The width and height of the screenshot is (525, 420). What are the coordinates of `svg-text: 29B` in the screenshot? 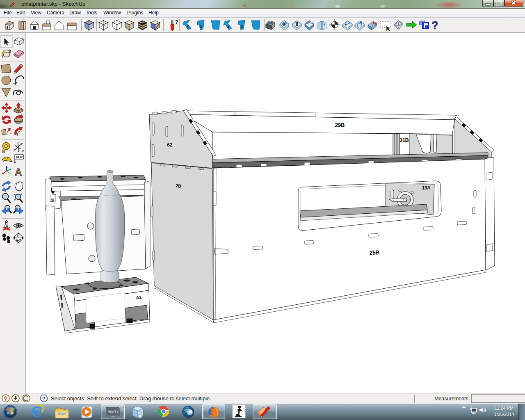 It's located at (340, 125).